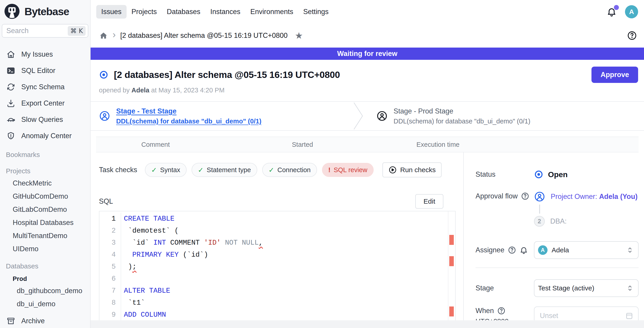 This screenshot has height=328, width=644. I want to click on sidebar-item-archive: Archive, so click(45, 319).